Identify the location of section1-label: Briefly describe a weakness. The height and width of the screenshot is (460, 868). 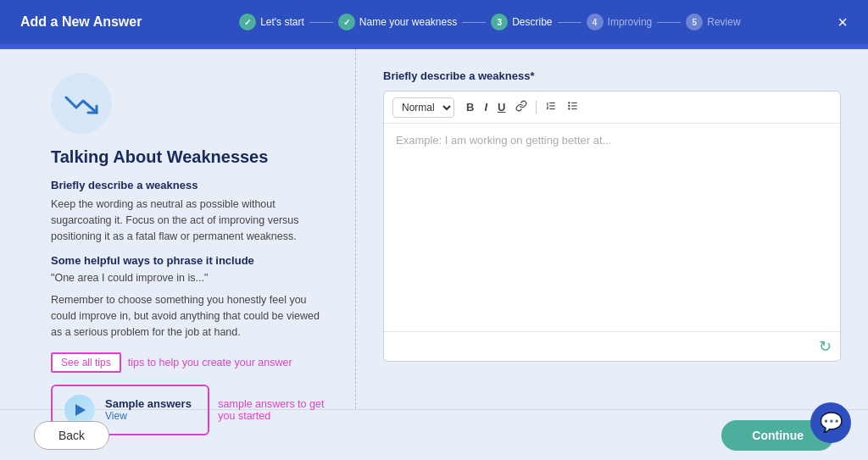
(190, 185).